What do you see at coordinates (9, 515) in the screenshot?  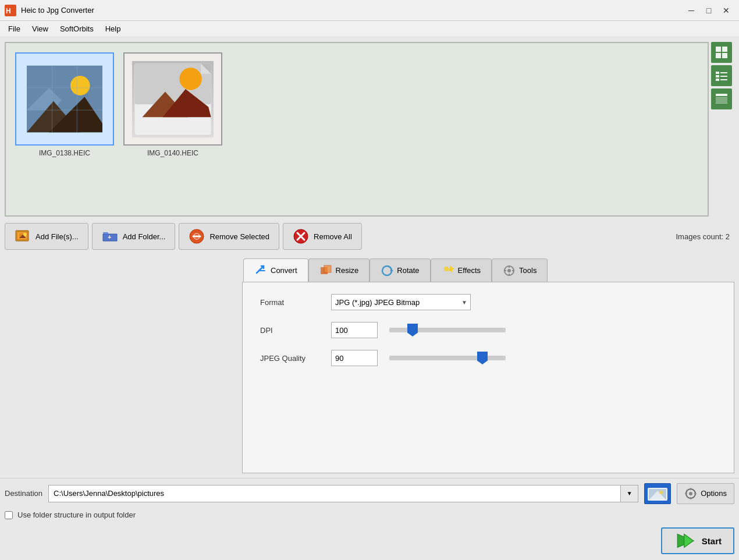 I see `folder-structure-checkbox` at bounding box center [9, 515].